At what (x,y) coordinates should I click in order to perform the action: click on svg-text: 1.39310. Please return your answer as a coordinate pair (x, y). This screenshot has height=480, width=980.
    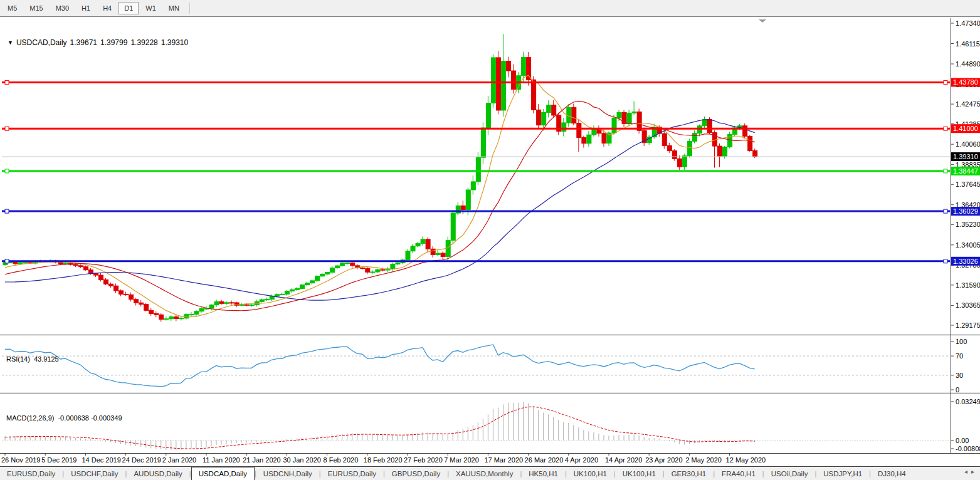
    Looking at the image, I should click on (966, 157).